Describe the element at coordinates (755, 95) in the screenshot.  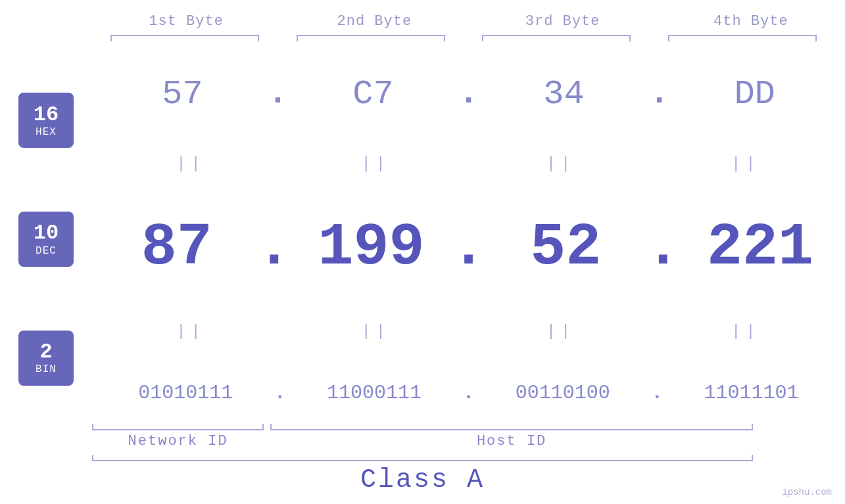
I see `hex-byte-4: DD` at that location.